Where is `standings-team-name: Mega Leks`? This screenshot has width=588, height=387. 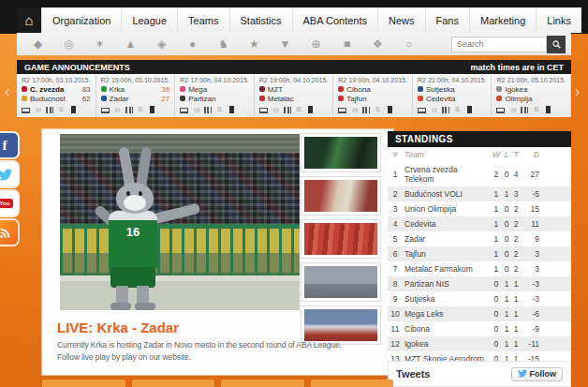
standings-team-name: Mega Leks is located at coordinates (447, 314).